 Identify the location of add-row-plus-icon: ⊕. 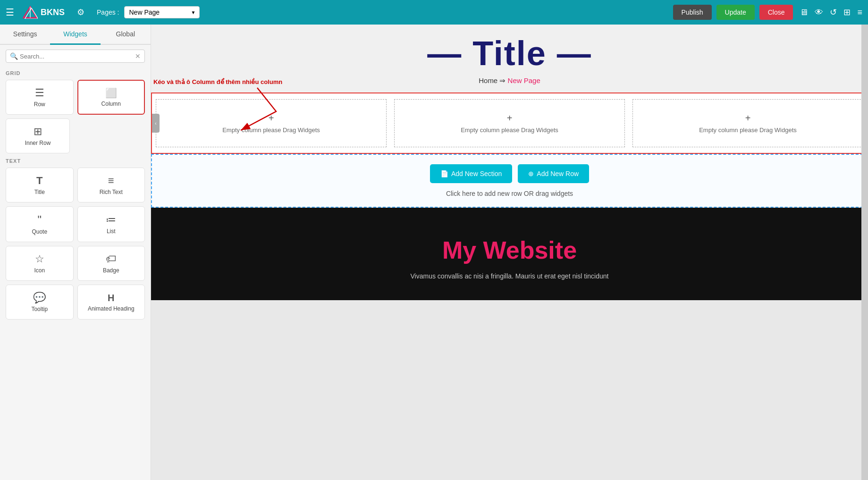
(531, 174).